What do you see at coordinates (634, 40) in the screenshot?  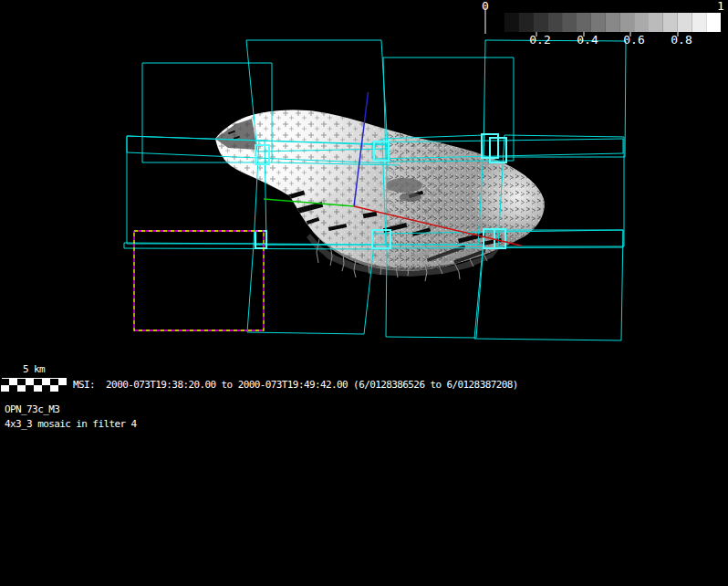 I see `colorbar-tick-label: 0.6` at bounding box center [634, 40].